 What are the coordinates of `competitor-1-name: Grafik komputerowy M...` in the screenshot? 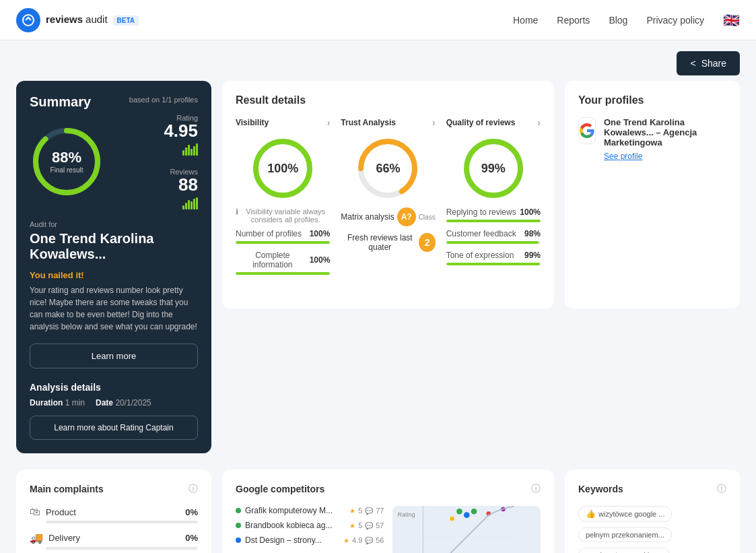 It's located at (295, 511).